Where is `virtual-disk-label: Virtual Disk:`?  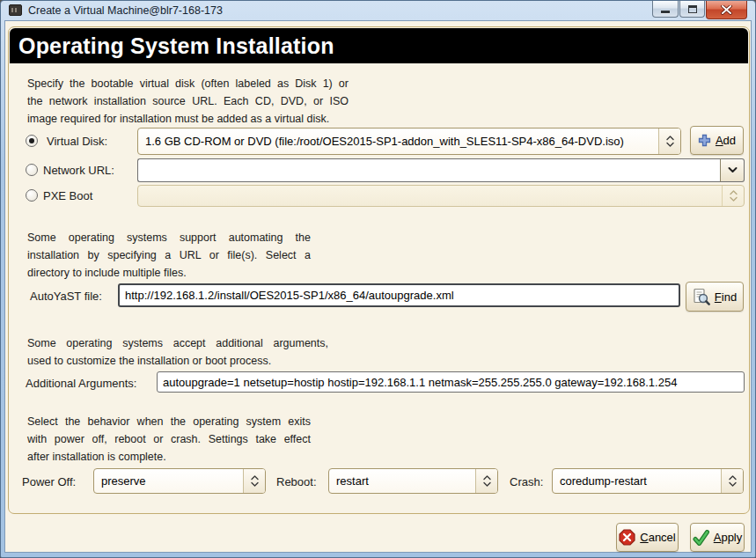
virtual-disk-label: Virtual Disk: is located at coordinates (77, 141).